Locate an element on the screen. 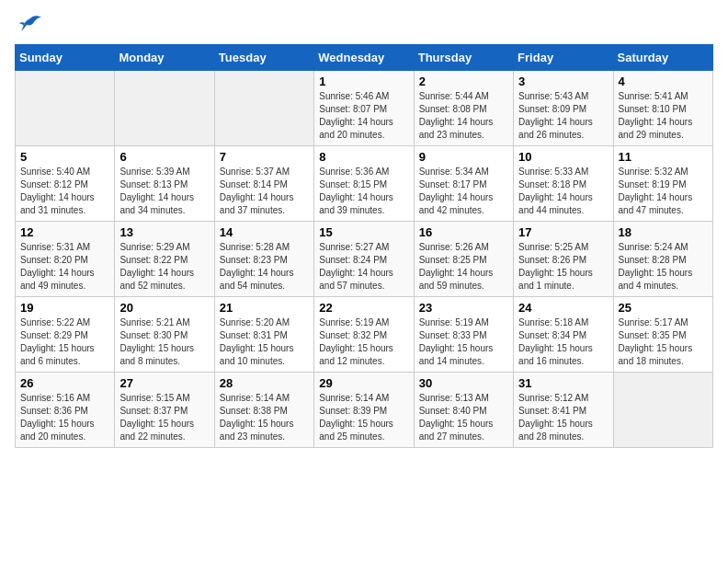  day-info: Sunrise: 5:16 AM Sunset: 8:36 PM Dayligh… is located at coordinates (64, 418).